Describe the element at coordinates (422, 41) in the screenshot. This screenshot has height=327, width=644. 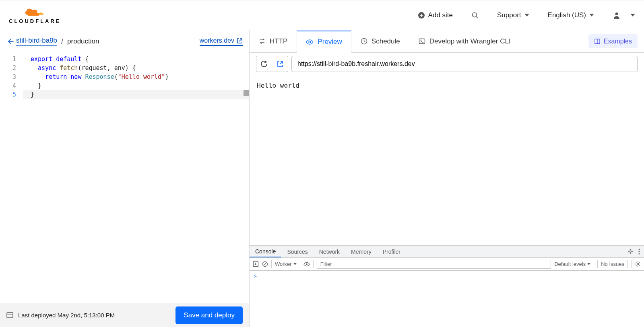
I see `terminal-icon` at that location.